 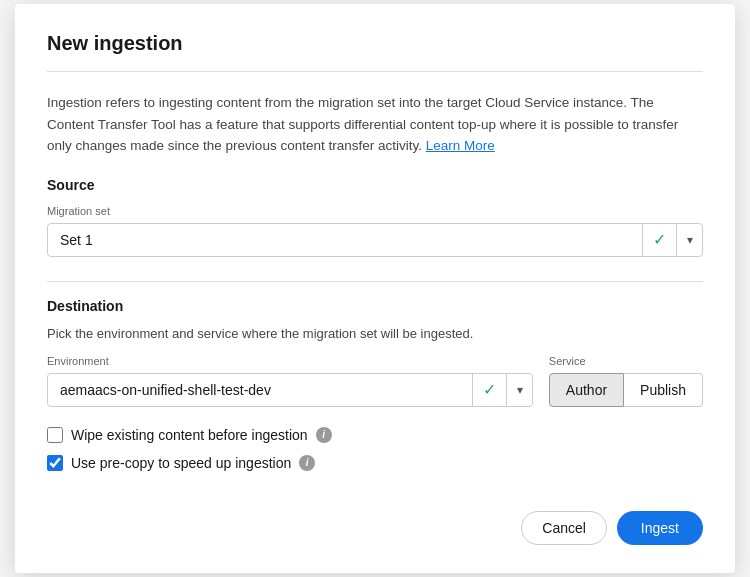 I want to click on precopy-checkbox, so click(x=55, y=463).